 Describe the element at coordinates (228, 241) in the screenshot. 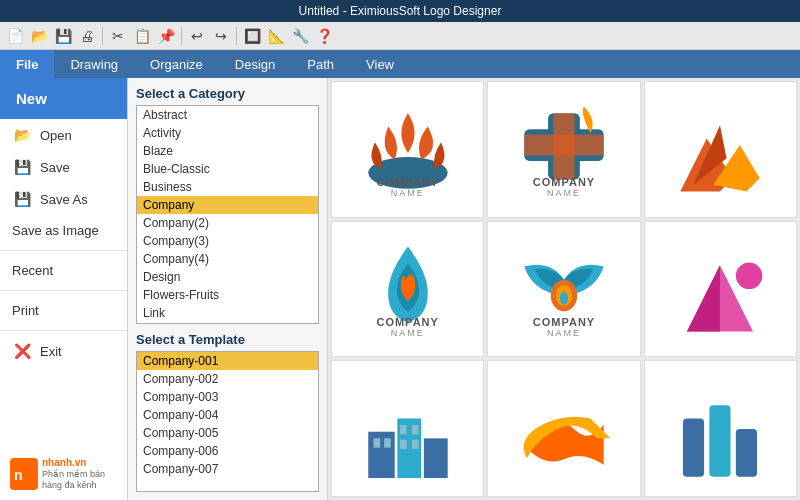

I see `category-item: Company(3)` at that location.